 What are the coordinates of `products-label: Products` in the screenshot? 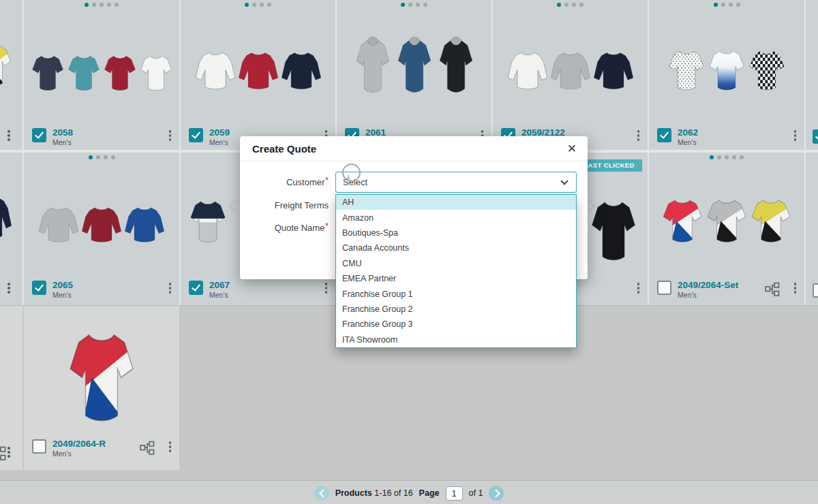 It's located at (354, 493).